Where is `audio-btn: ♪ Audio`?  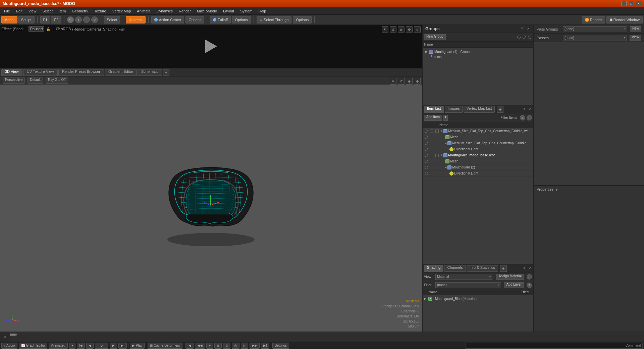 audio-btn: ♪ Audio is located at coordinates (9, 346).